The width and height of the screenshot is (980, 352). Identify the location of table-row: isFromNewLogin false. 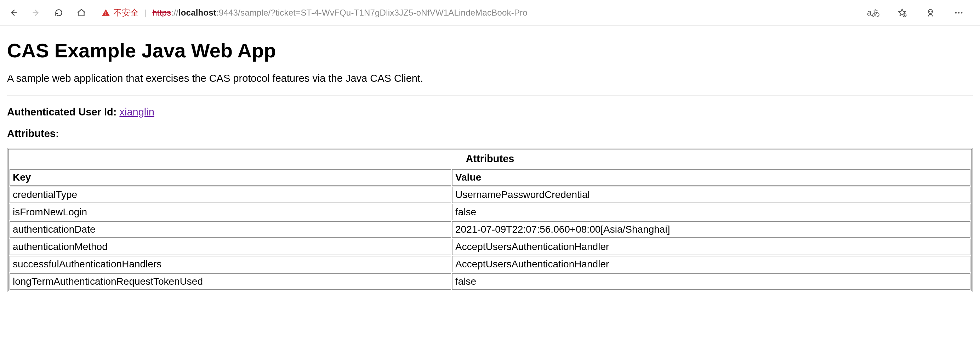
(490, 212).